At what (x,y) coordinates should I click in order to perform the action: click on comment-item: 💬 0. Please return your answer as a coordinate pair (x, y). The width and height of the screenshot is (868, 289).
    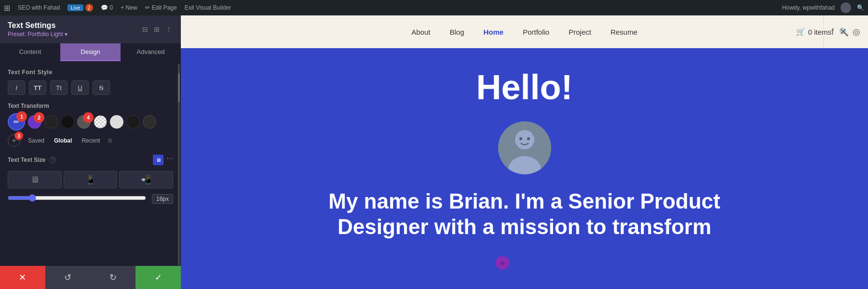
    Looking at the image, I should click on (107, 8).